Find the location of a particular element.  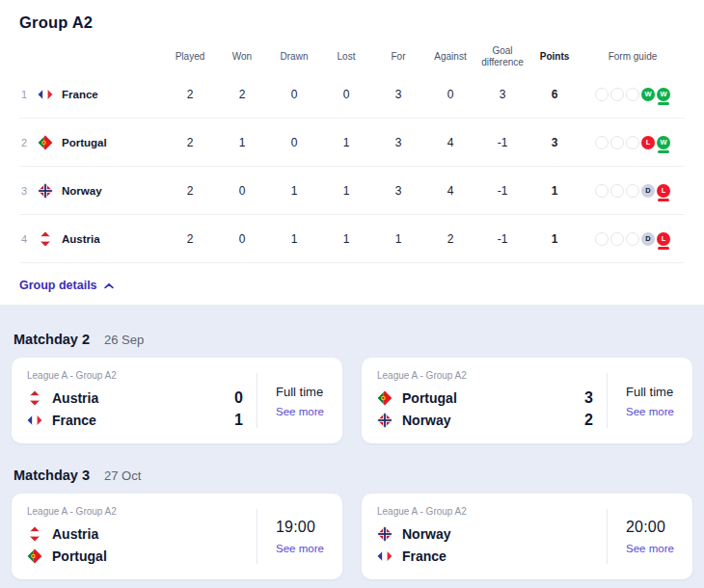

matchday-2-header: Matchday 2 26 Sep is located at coordinates (352, 339).